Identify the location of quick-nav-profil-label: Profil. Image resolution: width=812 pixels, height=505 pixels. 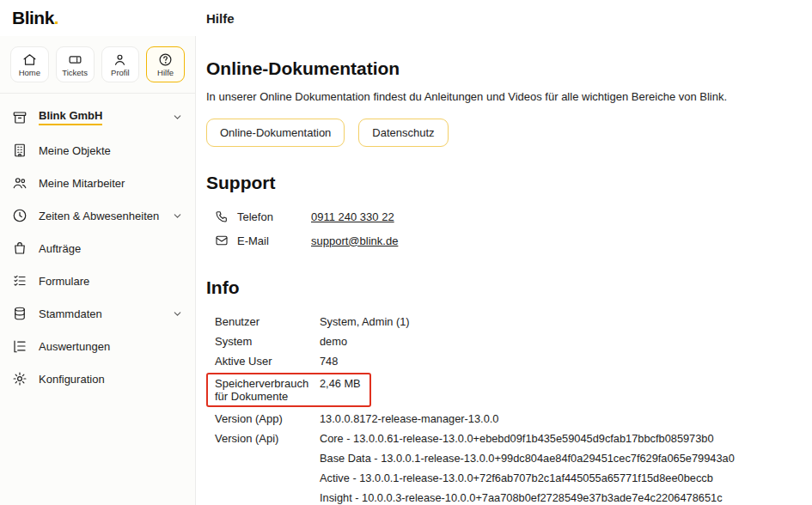
(120, 72).